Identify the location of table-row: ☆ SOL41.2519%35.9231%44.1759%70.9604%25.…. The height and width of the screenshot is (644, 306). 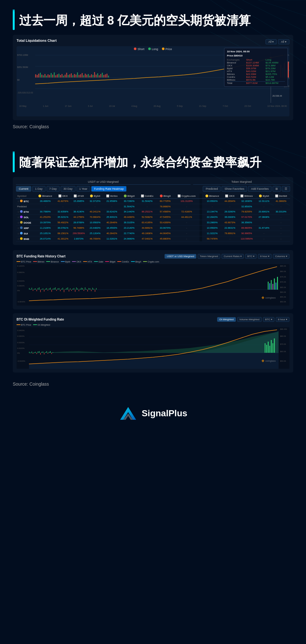
(153, 217).